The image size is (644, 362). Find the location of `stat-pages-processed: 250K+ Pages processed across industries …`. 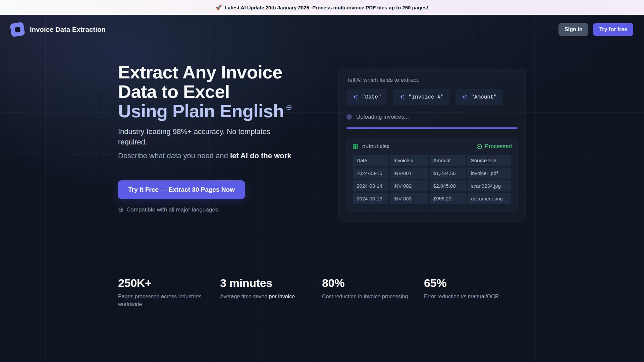

stat-pages-processed: 250K+ Pages processed across industries … is located at coordinates (169, 292).